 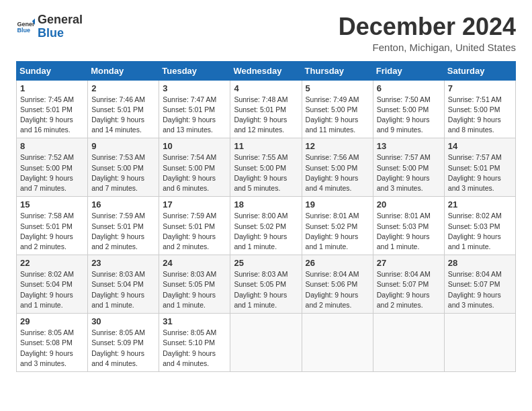 What do you see at coordinates (337, 290) in the screenshot?
I see `day-info: Sunrise: 8:04 AMSunset: 5:06 PMDaylight:…` at bounding box center [337, 290].